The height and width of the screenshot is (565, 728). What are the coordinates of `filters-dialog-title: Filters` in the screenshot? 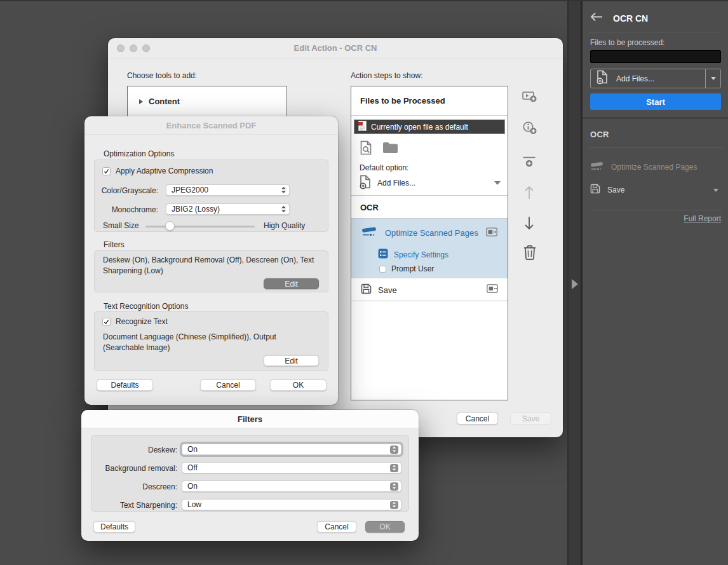 It's located at (250, 419).